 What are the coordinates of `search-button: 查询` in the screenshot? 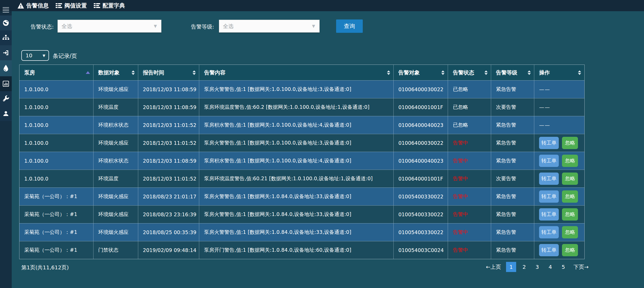 It's located at (349, 26).